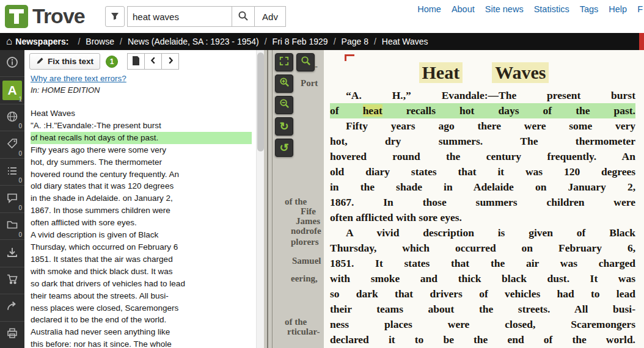 This screenshot has width=644, height=348. Describe the element at coordinates (463, 9) in the screenshot. I see `nav-about: About` at that location.